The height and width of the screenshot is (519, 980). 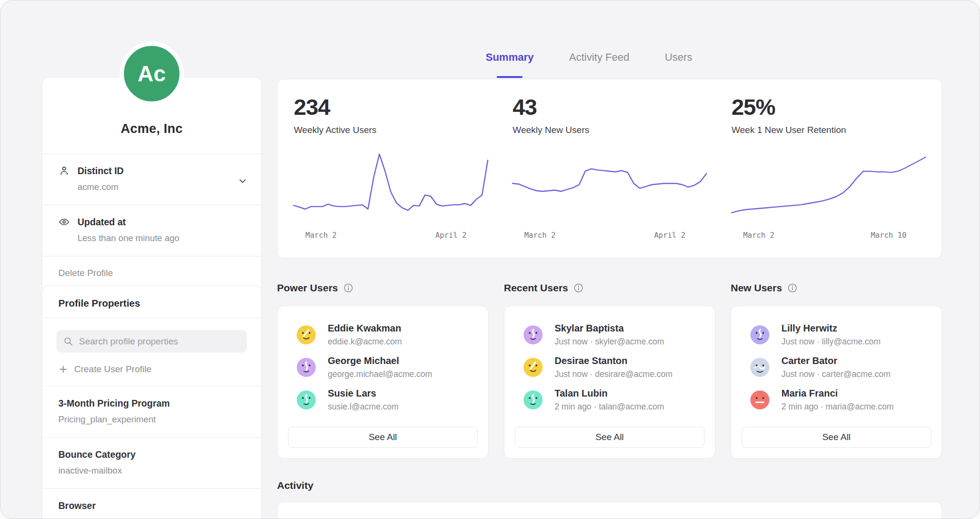 What do you see at coordinates (836, 367) in the screenshot?
I see `user-row: Carter Bator Just now · carter@acme.com` at bounding box center [836, 367].